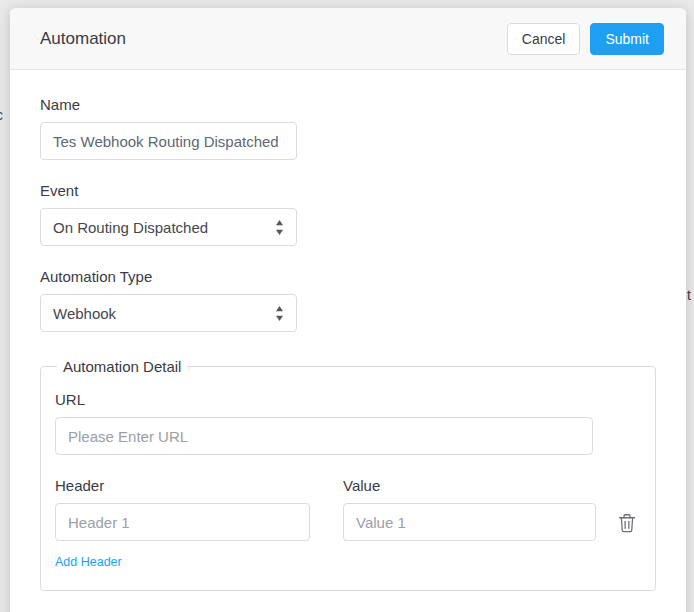 Image resolution: width=694 pixels, height=612 pixels. Describe the element at coordinates (348, 423) in the screenshot. I see `url-field-group: URL` at that location.